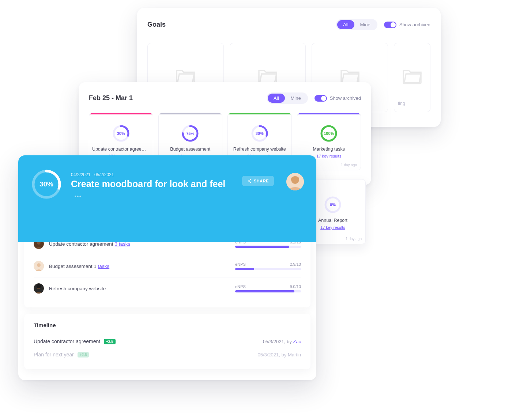 This screenshot has height=420, width=512. What do you see at coordinates (295, 264) in the screenshot?
I see `metric-score: 2.9/10` at bounding box center [295, 264].